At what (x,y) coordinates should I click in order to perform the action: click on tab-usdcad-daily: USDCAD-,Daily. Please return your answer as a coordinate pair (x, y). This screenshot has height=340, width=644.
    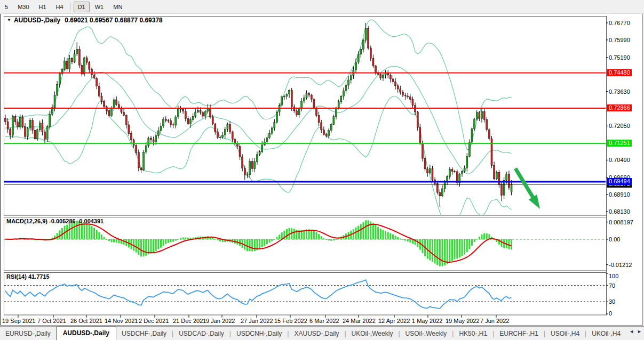
    Looking at the image, I should click on (202, 334).